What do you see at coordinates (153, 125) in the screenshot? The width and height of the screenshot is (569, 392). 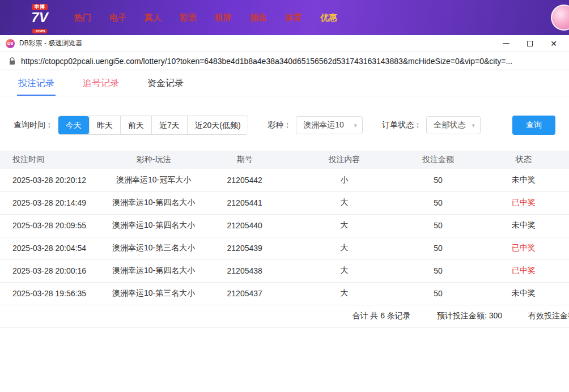 I see `time-range-group: 今天 昨天 前天 近7天 近20天(低频)` at bounding box center [153, 125].